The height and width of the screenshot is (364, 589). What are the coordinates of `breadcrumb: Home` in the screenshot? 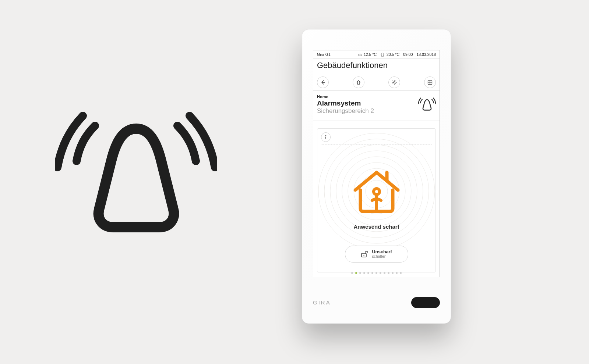 It's located at (367, 97).